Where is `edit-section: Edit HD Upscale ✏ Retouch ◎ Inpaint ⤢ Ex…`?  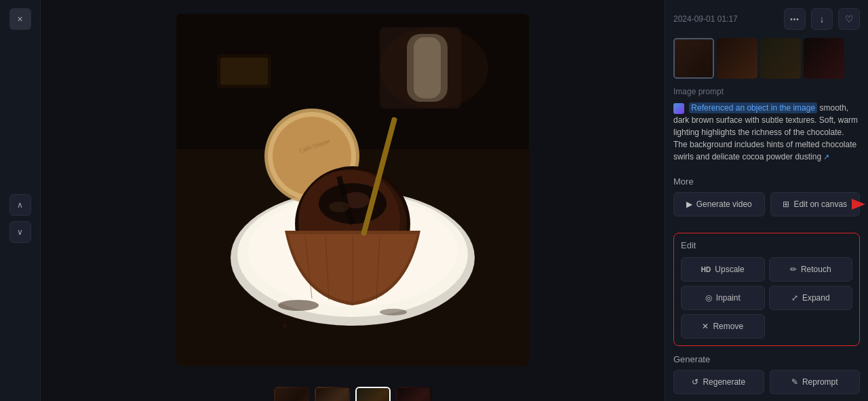 edit-section: Edit HD Upscale ✏ Retouch ◎ Inpaint ⤢ Ex… is located at coordinates (766, 289).